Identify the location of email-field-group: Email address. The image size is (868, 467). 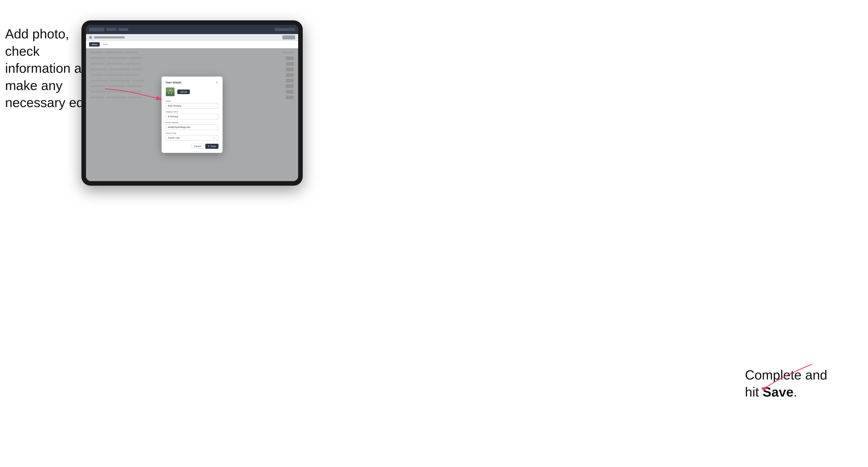
(192, 126).